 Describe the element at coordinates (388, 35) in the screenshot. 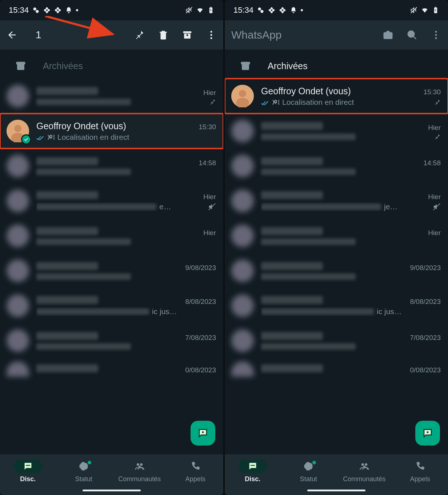

I see `camera-icon` at that location.